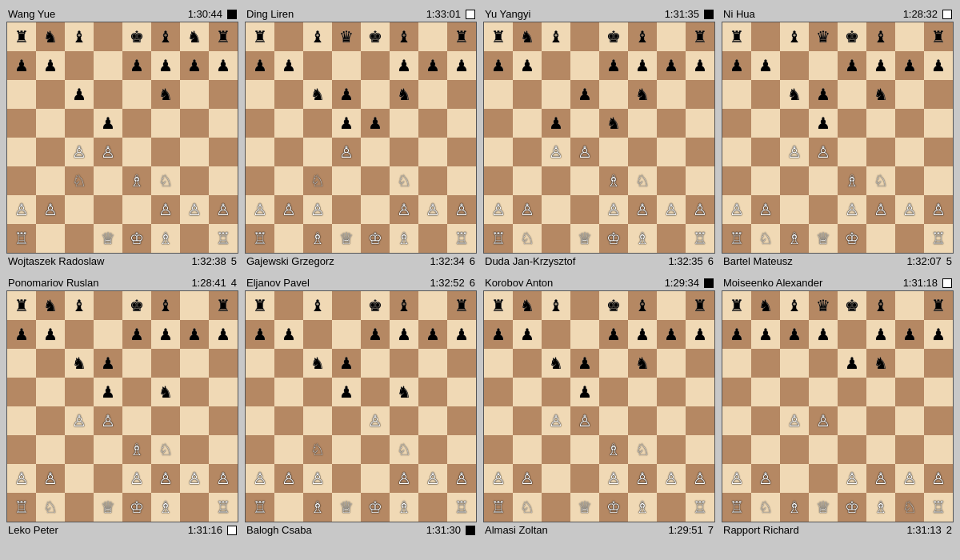 This screenshot has width=960, height=560. What do you see at coordinates (930, 530) in the screenshot?
I see `bottom-time-info: 1:31:132` at bounding box center [930, 530].